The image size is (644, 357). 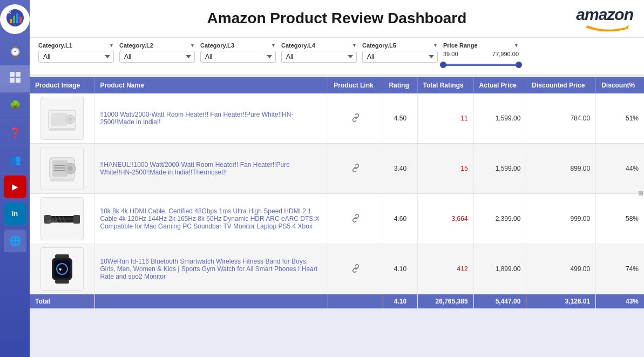 What do you see at coordinates (15, 52) in the screenshot?
I see `sidebar-item-gauge: ⌚` at bounding box center [15, 52].